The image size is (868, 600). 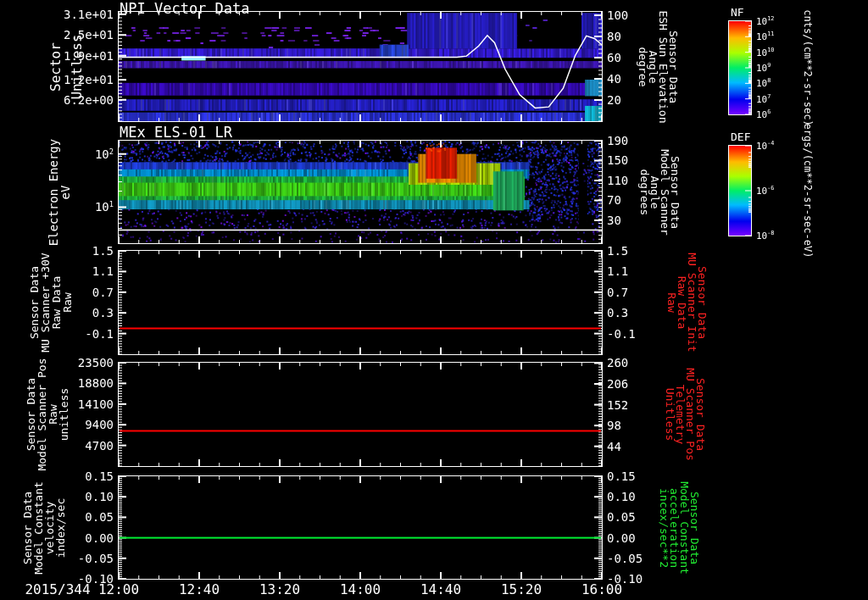 I want to click on colorbar-tick-label: 10-4, so click(x=765, y=146).